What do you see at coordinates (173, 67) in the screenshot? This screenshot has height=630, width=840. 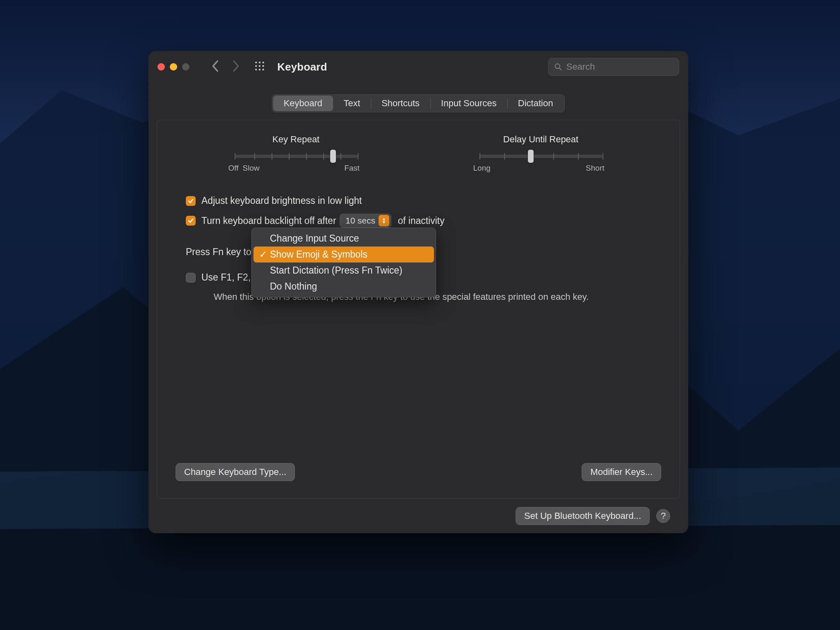 I see `traffic-lights` at bounding box center [173, 67].